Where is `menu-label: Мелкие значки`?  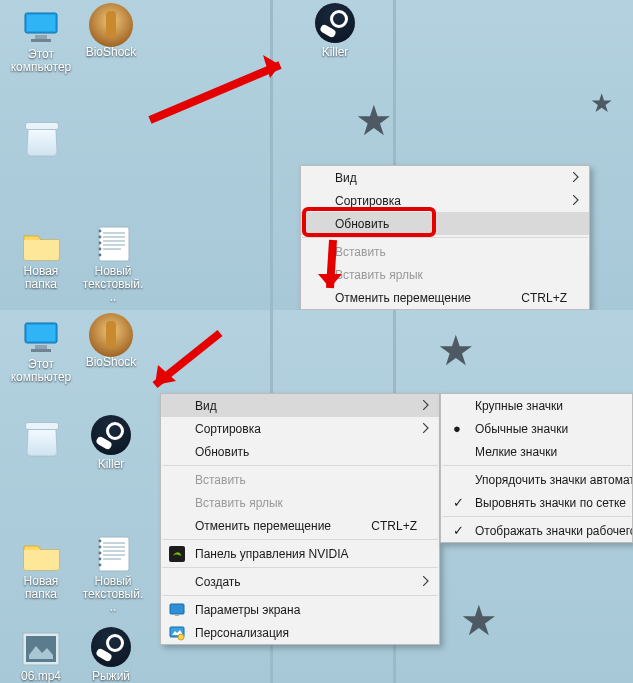 menu-label: Мелкие значки is located at coordinates (516, 452).